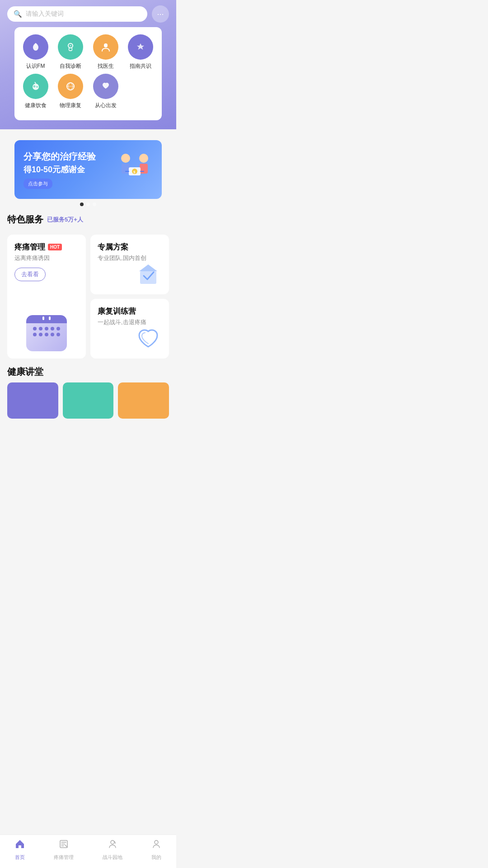  What do you see at coordinates (77, 14) in the screenshot?
I see `search-bar: 🔍 请输入关键词` at bounding box center [77, 14].